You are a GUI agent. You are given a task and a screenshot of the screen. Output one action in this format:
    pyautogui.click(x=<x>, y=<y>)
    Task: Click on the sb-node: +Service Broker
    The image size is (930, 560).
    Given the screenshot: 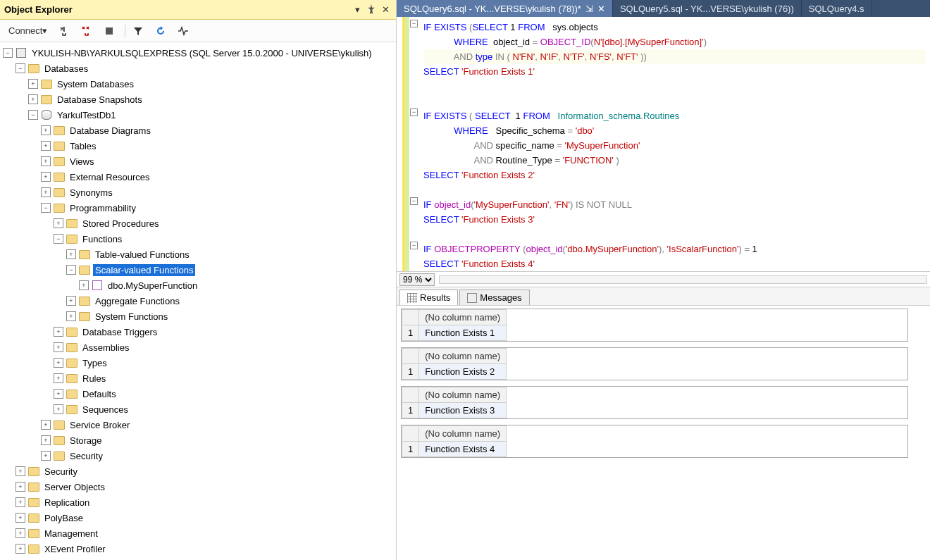 What is the action you would take?
    pyautogui.click(x=199, y=425)
    